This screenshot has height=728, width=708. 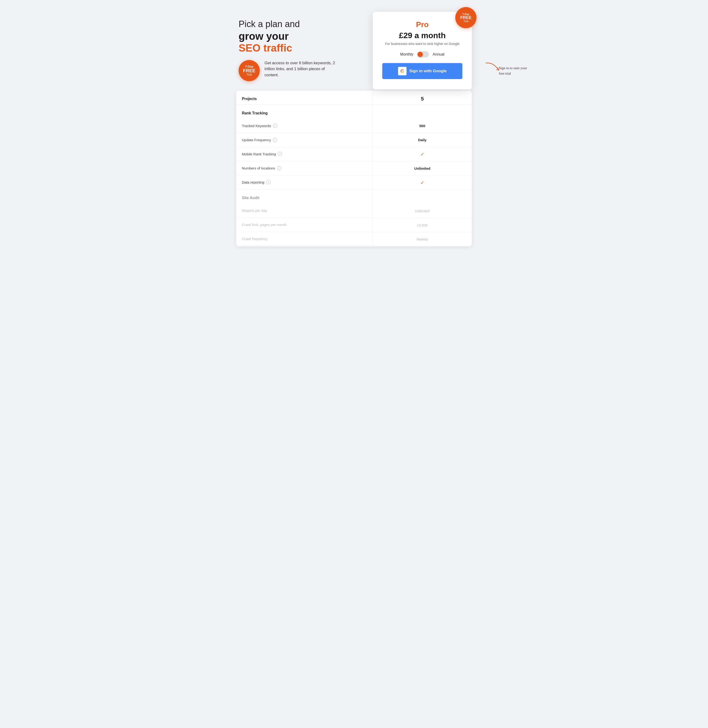 I want to click on projects-value: 5, so click(x=422, y=99).